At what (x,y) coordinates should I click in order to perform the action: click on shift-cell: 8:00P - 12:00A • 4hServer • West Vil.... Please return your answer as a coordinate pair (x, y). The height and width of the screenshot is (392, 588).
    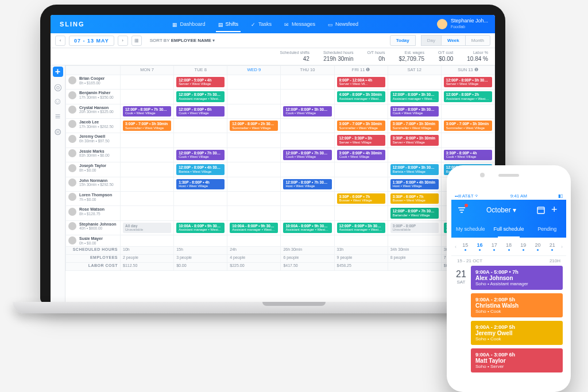
    Looking at the image, I should click on (361, 83).